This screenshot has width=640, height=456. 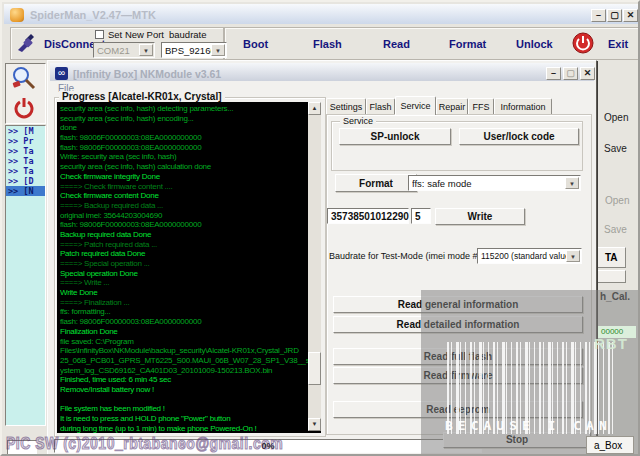 I want to click on set-new-port-label: Set New Port, so click(x=136, y=34).